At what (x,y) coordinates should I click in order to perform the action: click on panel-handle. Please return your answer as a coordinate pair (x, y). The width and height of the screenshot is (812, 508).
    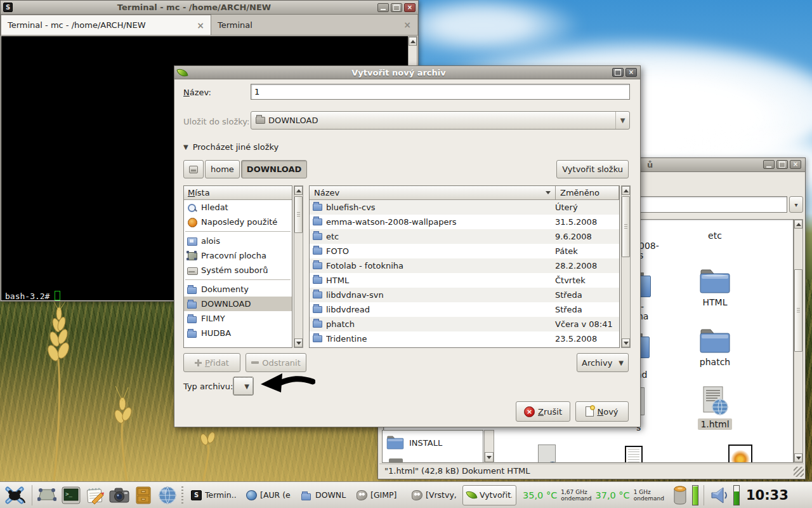
    Looking at the image, I should click on (183, 495).